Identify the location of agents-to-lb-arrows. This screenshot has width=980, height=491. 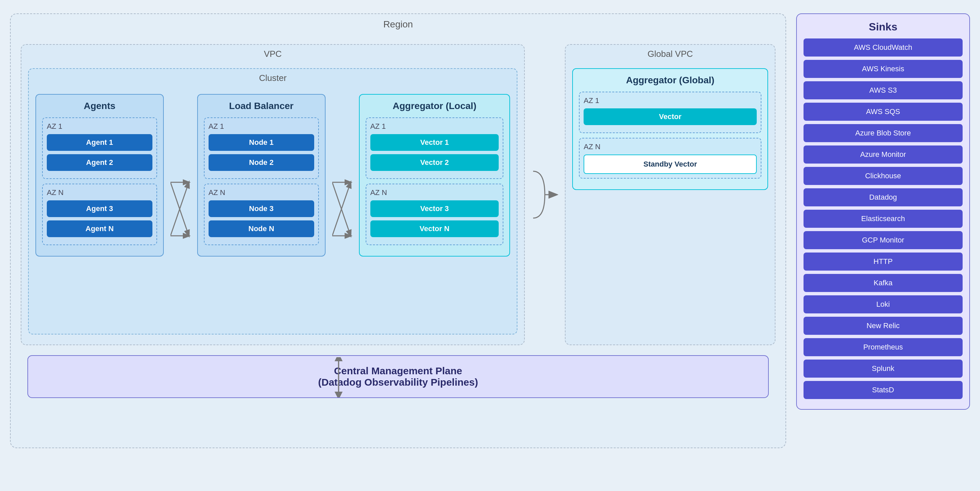
(180, 210).